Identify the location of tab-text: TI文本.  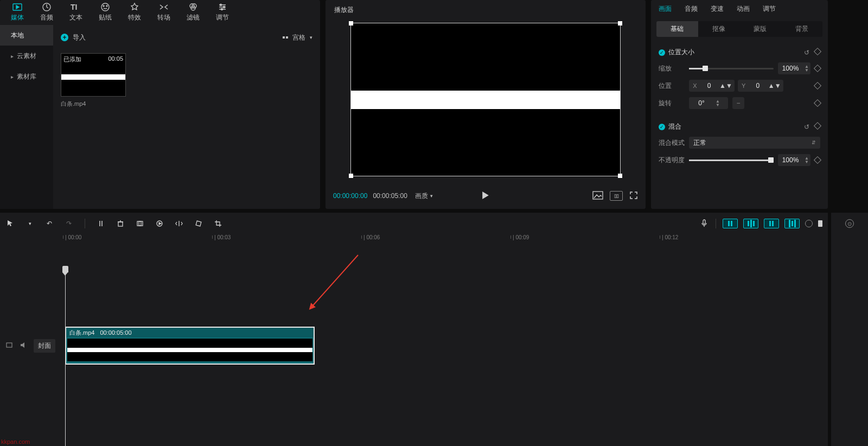
(76, 13).